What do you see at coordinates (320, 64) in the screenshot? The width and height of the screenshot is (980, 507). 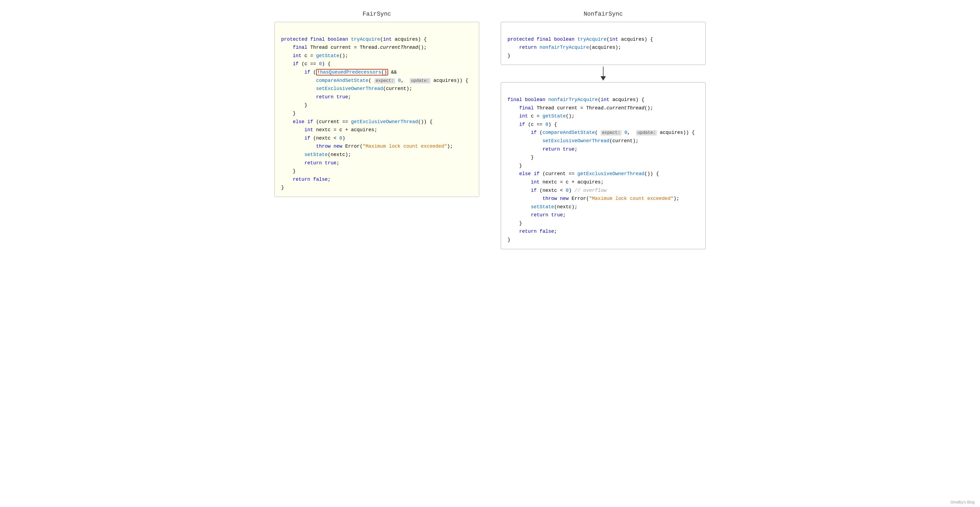 I see `num-0-1: 0` at bounding box center [320, 64].